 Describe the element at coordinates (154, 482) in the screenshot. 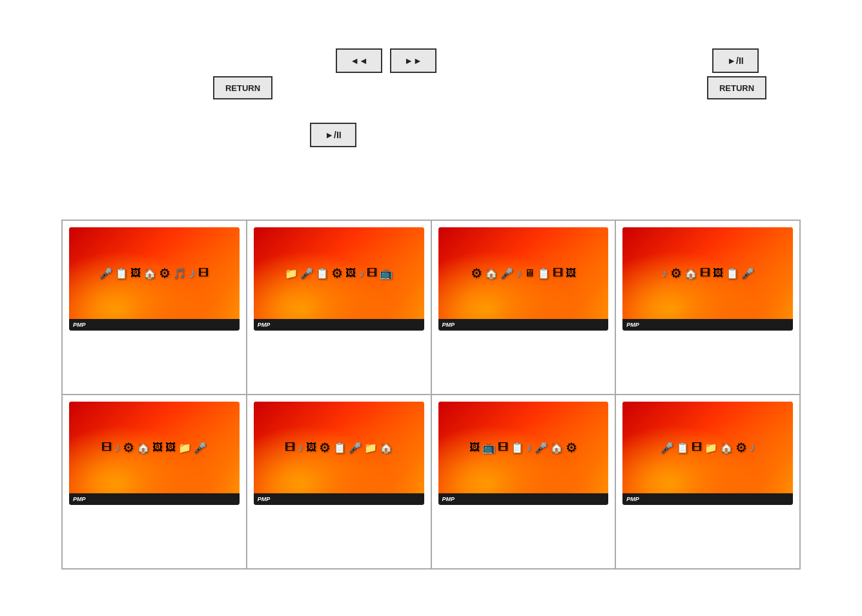

I see `grid-cell-5: 🎞♪⚙ 🏠🖼🖼 📁🎤 PMP` at that location.